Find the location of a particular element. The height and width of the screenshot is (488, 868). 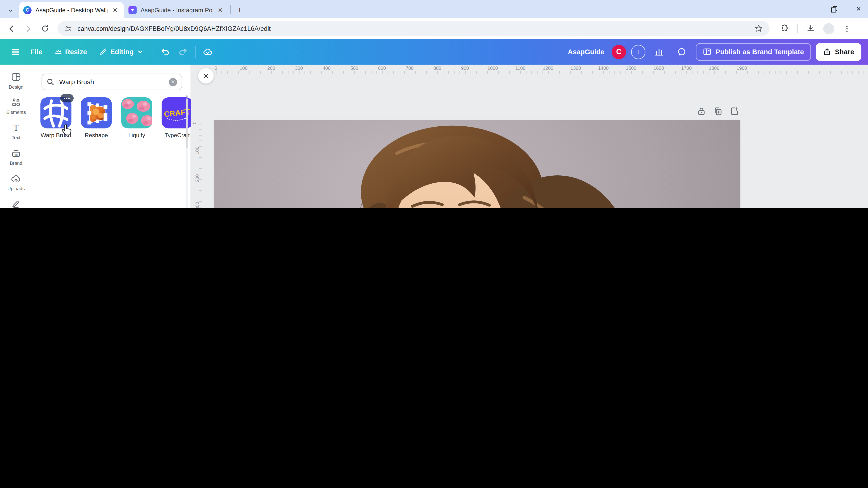

url-text: canva.com/design/DAGXFBBoiYg/0U8xD9Q6AHZ… is located at coordinates (414, 28).